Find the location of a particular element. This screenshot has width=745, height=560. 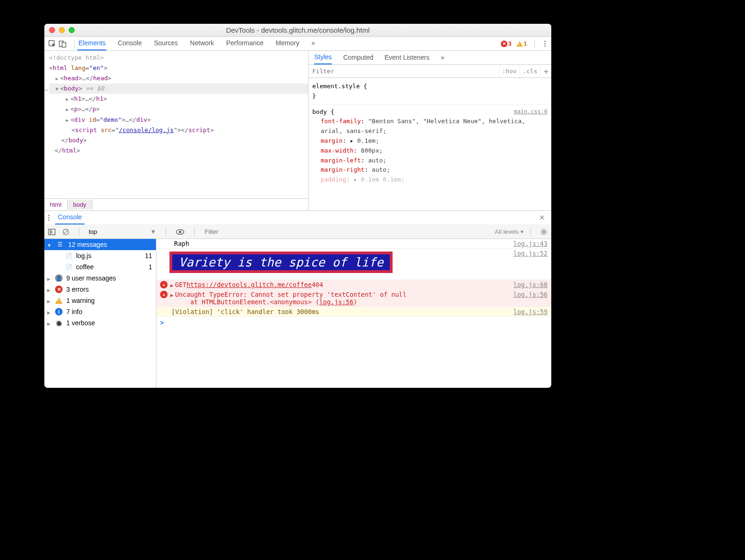

sidebar-info: i7 info is located at coordinates (100, 312).